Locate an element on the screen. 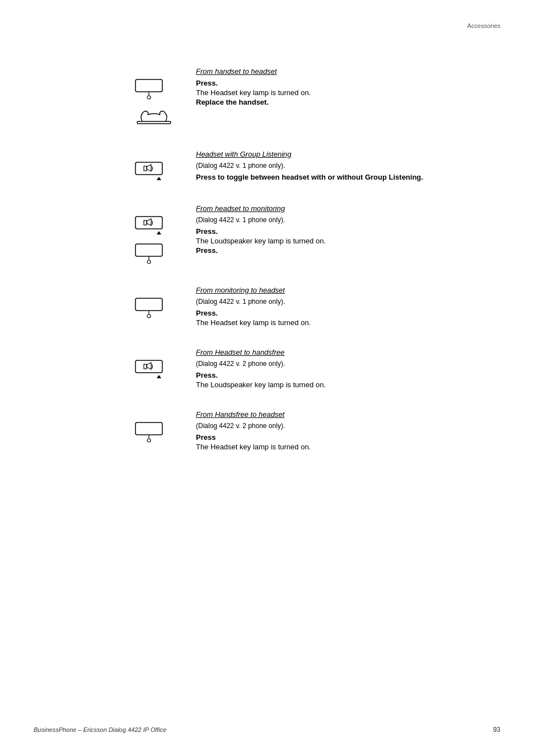 The width and height of the screenshot is (534, 756). instruction-line-from-handset-to-headset-0: Press. is located at coordinates (348, 83).